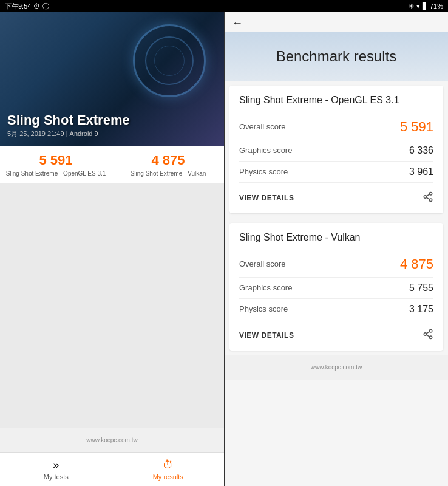 The image size is (448, 486). What do you see at coordinates (56, 160) in the screenshot?
I see `score-value-opengl: 5 591` at bounding box center [56, 160].